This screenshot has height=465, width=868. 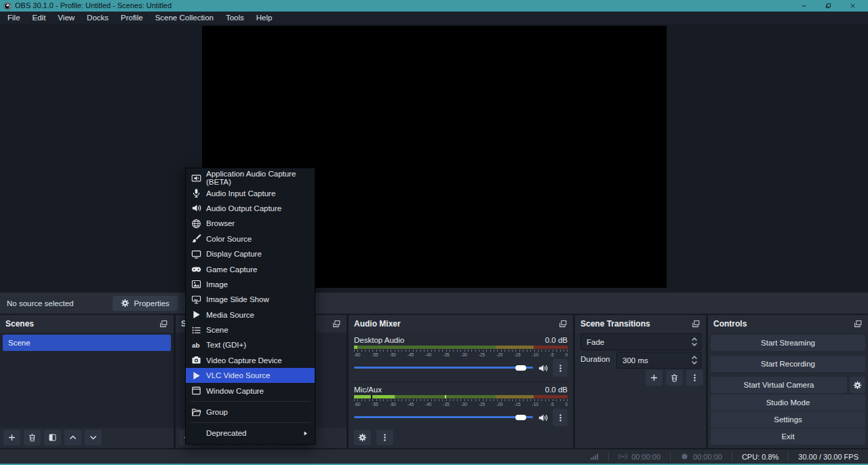 What do you see at coordinates (197, 330) in the screenshot?
I see `scene-list-icon` at bounding box center [197, 330].